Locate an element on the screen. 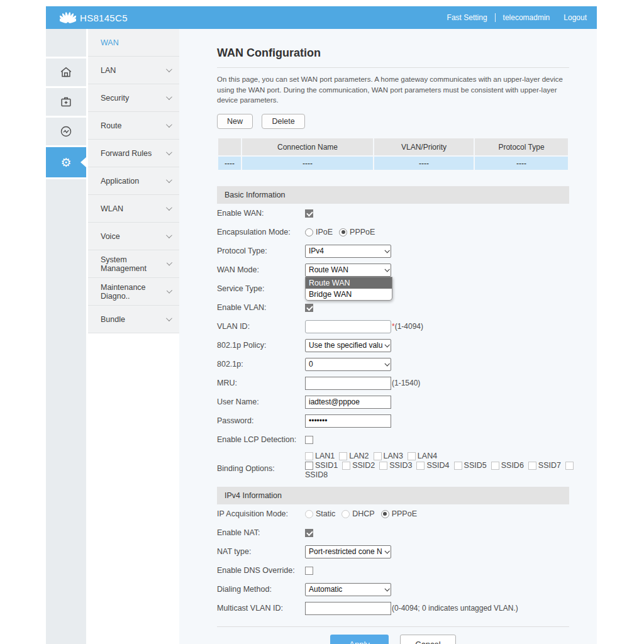 The height and width of the screenshot is (644, 644). logout-link: Logout is located at coordinates (575, 18).